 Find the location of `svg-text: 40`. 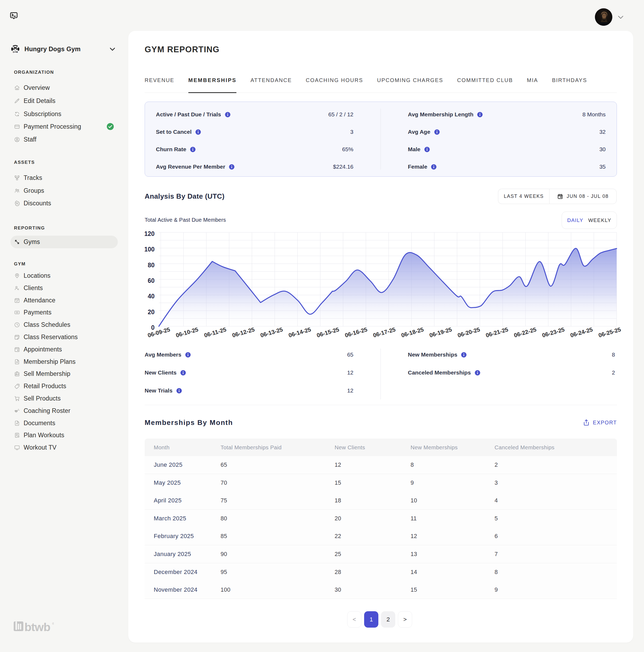

svg-text: 40 is located at coordinates (151, 296).